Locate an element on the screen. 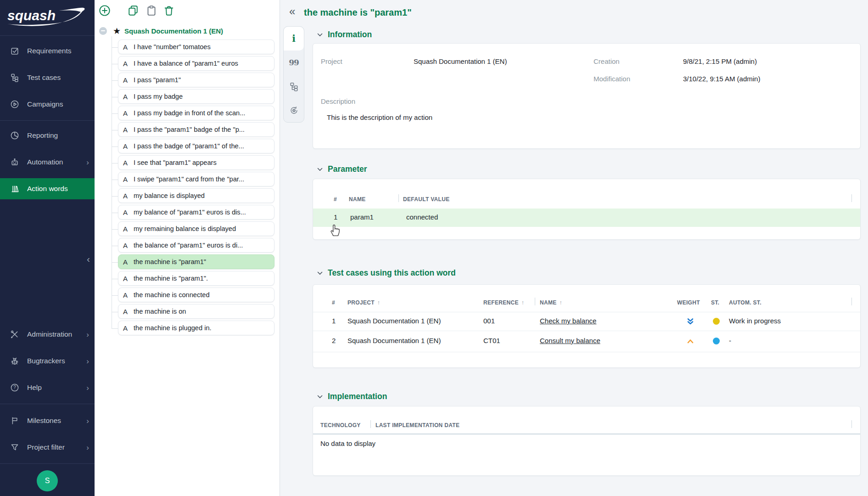 The image size is (868, 496). sidebar-item-label: Help is located at coordinates (34, 388).